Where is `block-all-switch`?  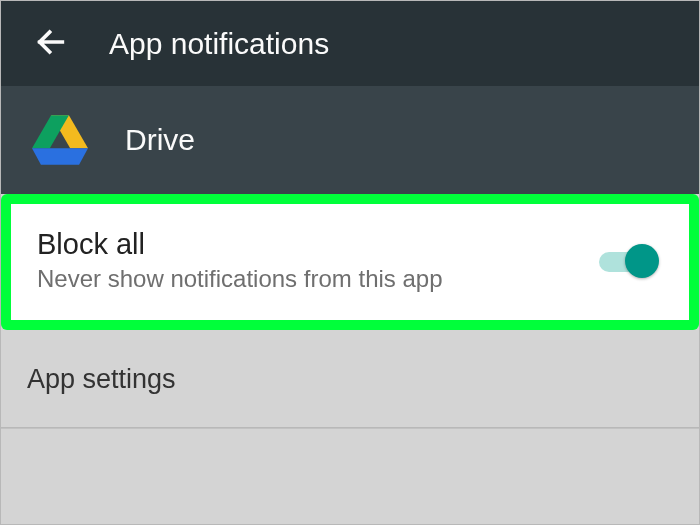
block-all-switch is located at coordinates (631, 261).